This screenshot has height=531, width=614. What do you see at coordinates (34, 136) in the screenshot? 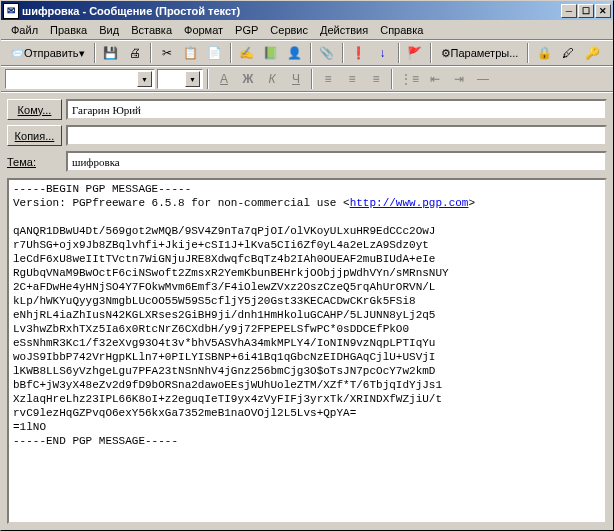
I see `cc-button: Копия...` at bounding box center [34, 136].